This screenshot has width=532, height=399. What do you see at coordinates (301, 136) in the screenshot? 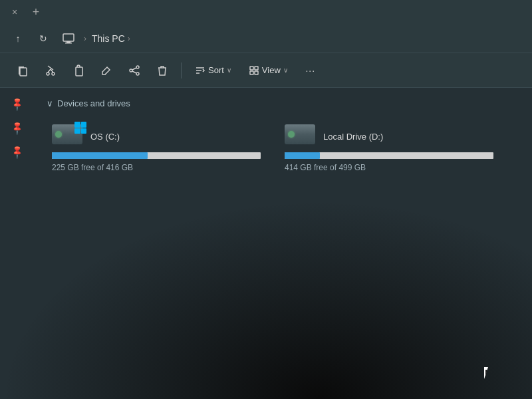
I see `drive-d-icon` at bounding box center [301, 136].